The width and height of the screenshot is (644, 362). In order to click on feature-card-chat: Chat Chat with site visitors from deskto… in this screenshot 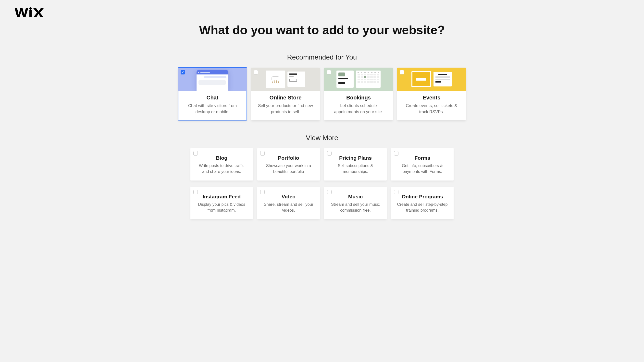, I will do `click(212, 94)`.